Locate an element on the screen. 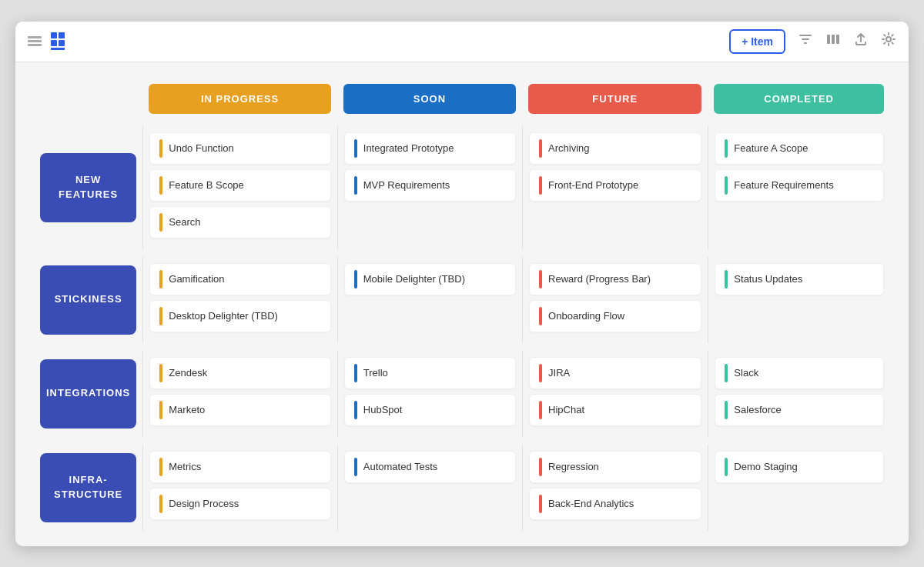 The image size is (924, 567). cell-integrations-soon: TrelloHubSpot is located at coordinates (430, 394).